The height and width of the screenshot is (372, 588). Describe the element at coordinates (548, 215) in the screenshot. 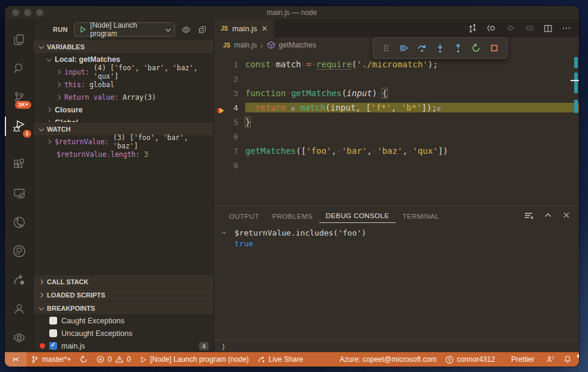

I see `collapse-panel-icon` at that location.